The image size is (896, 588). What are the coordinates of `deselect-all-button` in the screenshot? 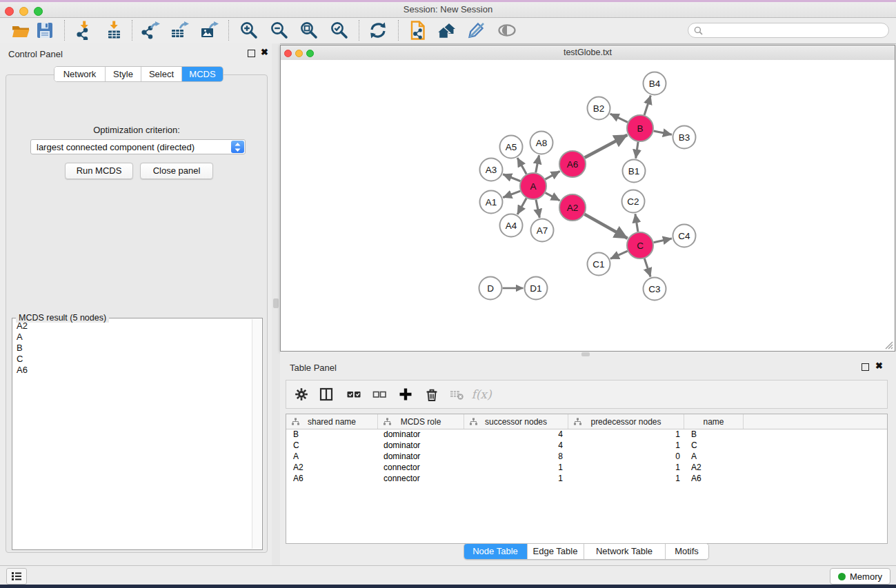 It's located at (379, 394).